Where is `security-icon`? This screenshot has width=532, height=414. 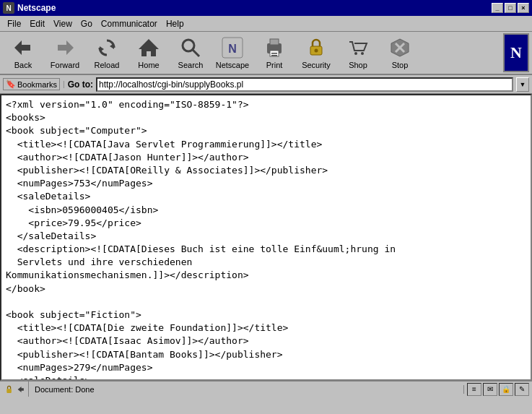 security-icon is located at coordinates (316, 48).